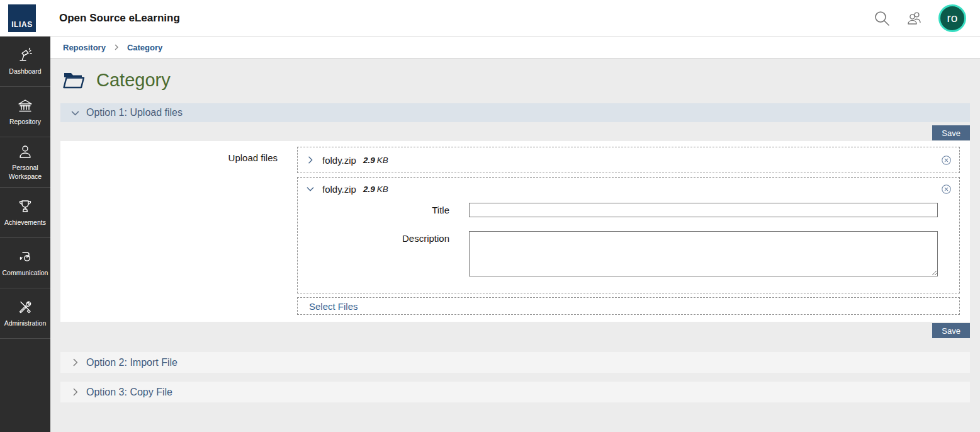  Describe the element at coordinates (953, 18) in the screenshot. I see `avatar-initials: ro` at that location.